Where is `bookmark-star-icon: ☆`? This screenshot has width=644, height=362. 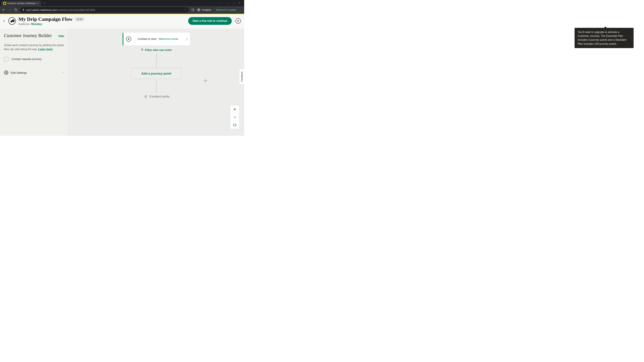 bookmark-star-icon: ☆ is located at coordinates (186, 10).